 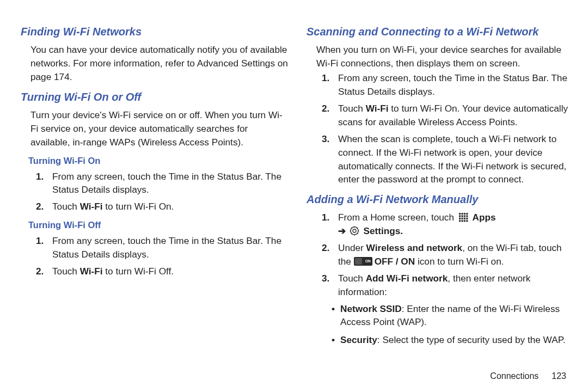 What do you see at coordinates (371, 309) in the screenshot?
I see `bold-ssid: Network SSID` at bounding box center [371, 309].